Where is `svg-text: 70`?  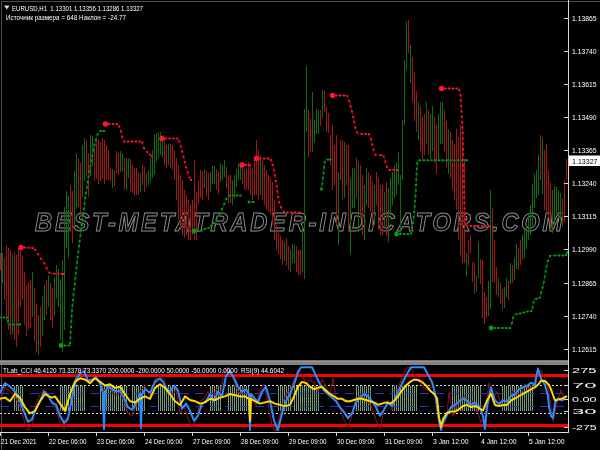 svg-text: 70 is located at coordinates (584, 386).